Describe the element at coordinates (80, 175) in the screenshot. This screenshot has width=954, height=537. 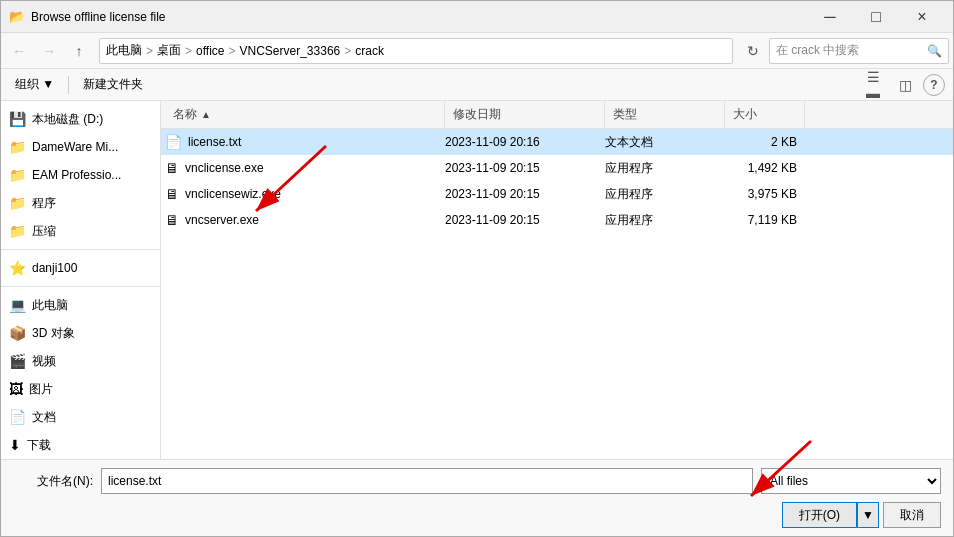
I see `sidebar-item-eam: 📁 EAM Professio...` at that location.